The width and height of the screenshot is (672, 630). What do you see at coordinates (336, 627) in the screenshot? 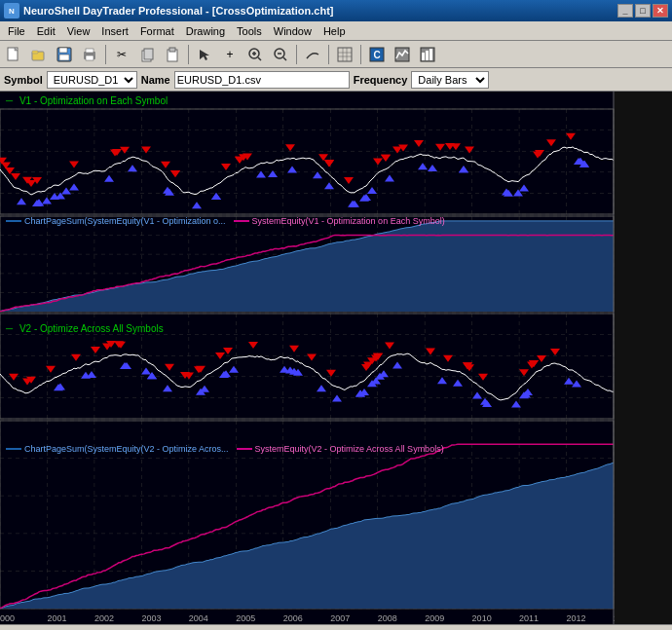
I see `status-bar: 04.12.2007 1.624321` at bounding box center [336, 627].